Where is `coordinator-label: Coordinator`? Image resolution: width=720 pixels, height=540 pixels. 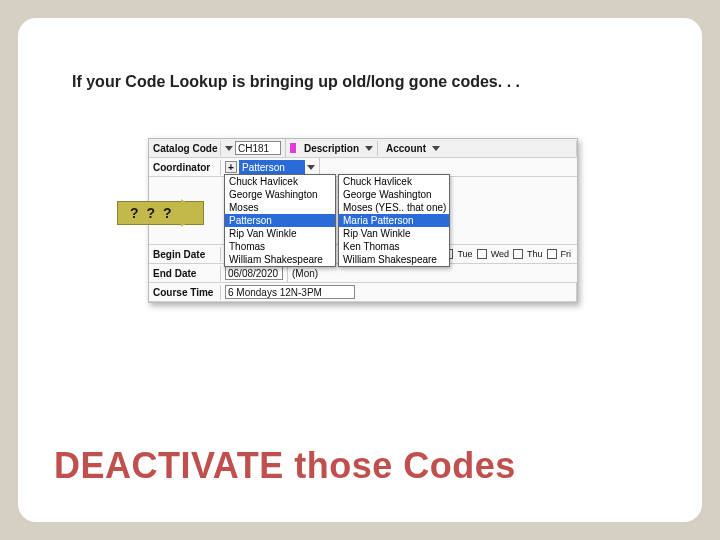 coordinator-label: Coordinator is located at coordinates (185, 168).